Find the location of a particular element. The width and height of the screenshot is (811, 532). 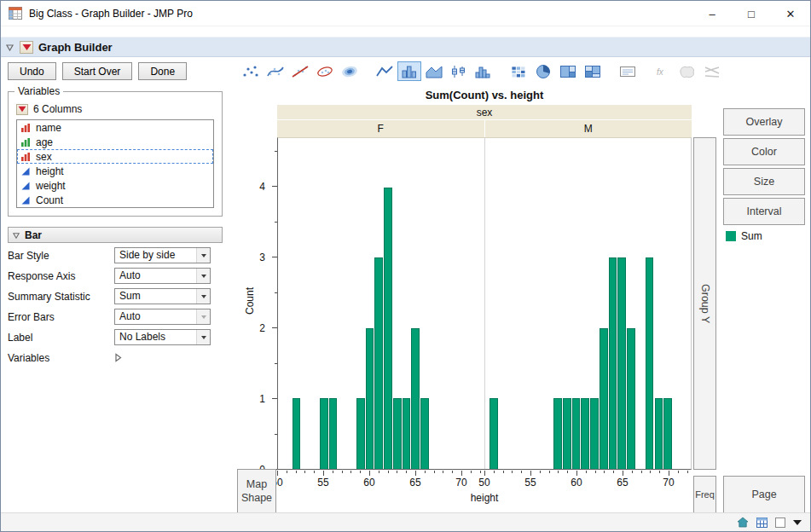

line-icon is located at coordinates (385, 72).